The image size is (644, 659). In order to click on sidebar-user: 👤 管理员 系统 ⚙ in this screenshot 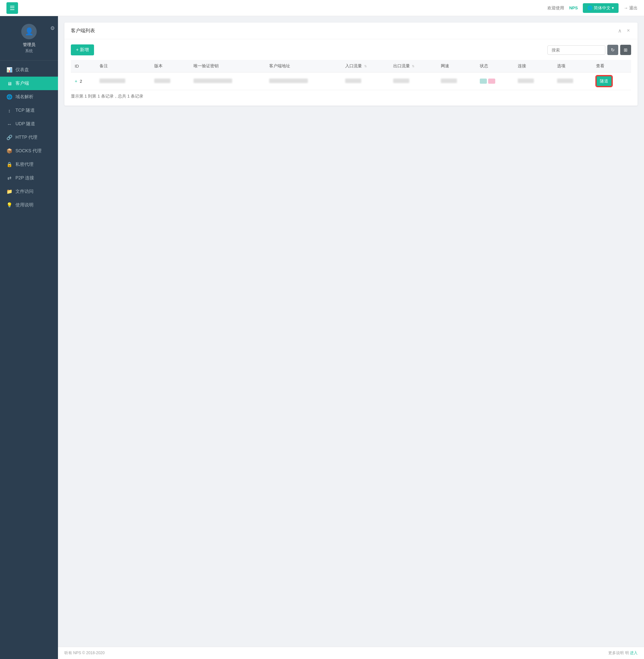, I will do `click(29, 39)`.